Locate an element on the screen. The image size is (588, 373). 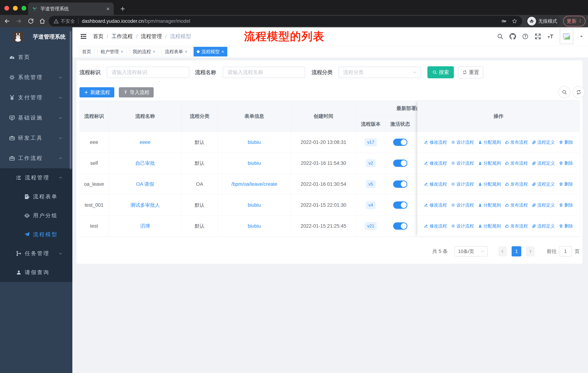
sidebar-item-system: 系统管理 is located at coordinates (36, 77).